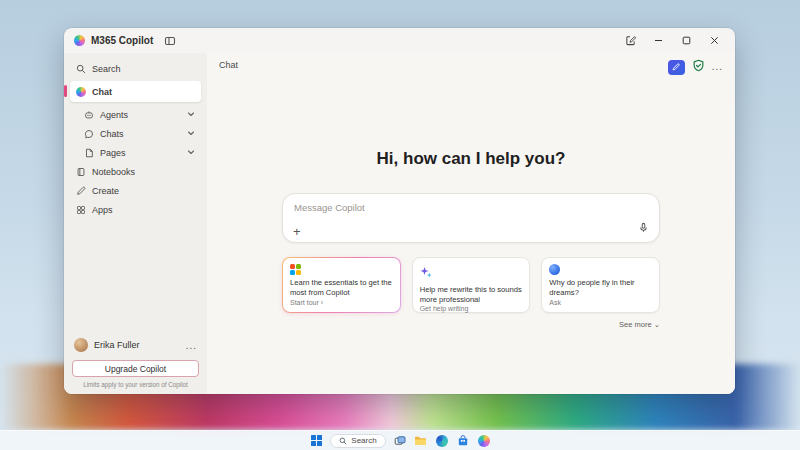  Describe the element at coordinates (112, 134) in the screenshot. I see `sidebar-item-label: Chats` at that location.